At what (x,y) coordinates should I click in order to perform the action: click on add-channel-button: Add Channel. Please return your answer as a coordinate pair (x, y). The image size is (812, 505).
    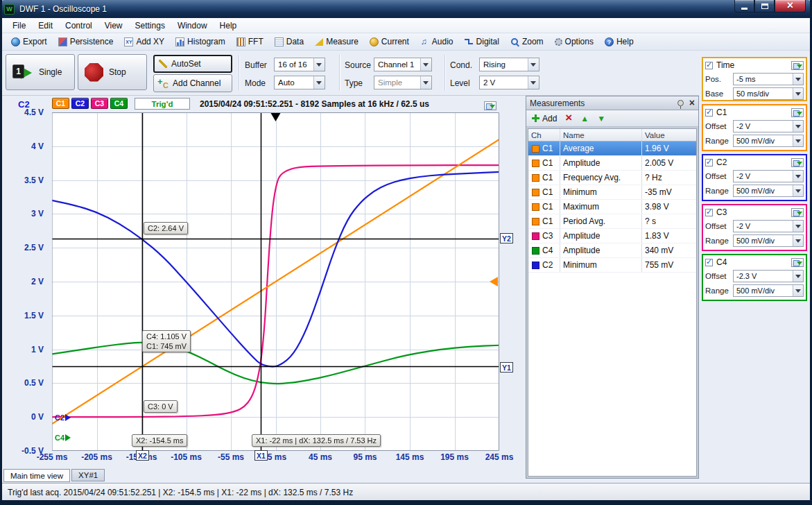
    Looking at the image, I should click on (193, 83).